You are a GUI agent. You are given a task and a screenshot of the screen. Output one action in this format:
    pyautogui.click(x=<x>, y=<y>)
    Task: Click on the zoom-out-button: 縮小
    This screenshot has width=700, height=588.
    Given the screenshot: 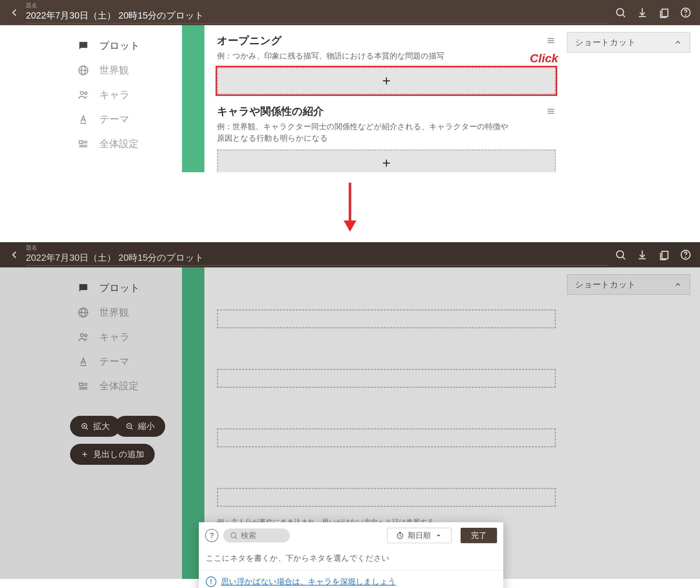 What is the action you would take?
    pyautogui.click(x=140, y=426)
    